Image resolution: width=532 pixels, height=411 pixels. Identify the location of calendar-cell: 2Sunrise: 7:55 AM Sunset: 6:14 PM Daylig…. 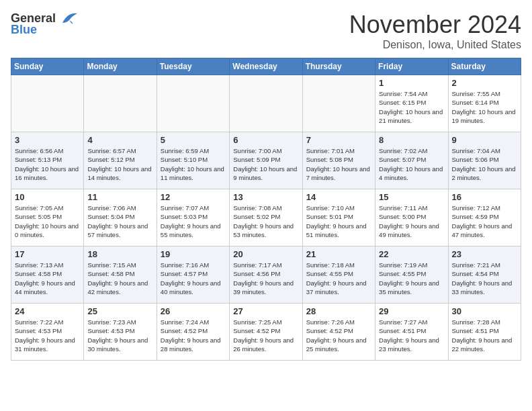
(484, 103).